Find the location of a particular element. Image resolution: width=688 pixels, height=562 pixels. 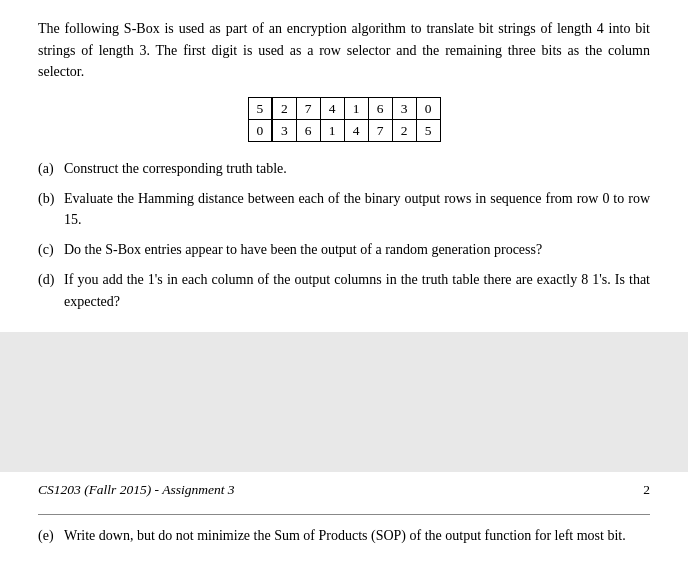

sbox-row: 03614725 is located at coordinates (344, 131).